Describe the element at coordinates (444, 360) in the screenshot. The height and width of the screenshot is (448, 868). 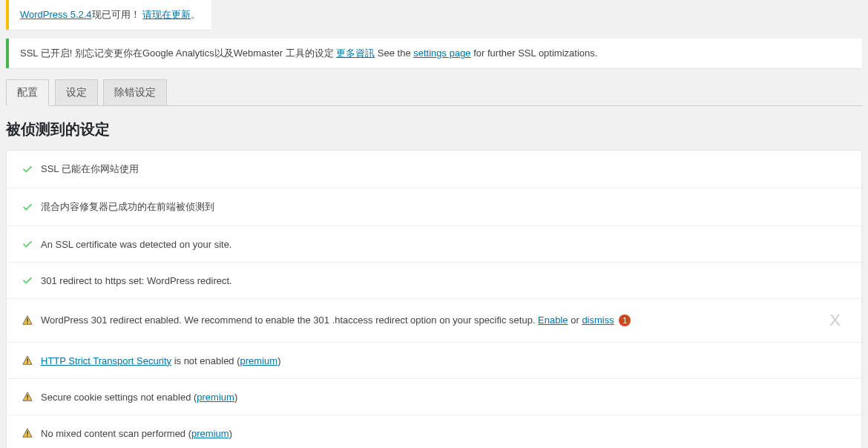
I see `item-text: HTTP Strict Transport Security is not en…` at that location.